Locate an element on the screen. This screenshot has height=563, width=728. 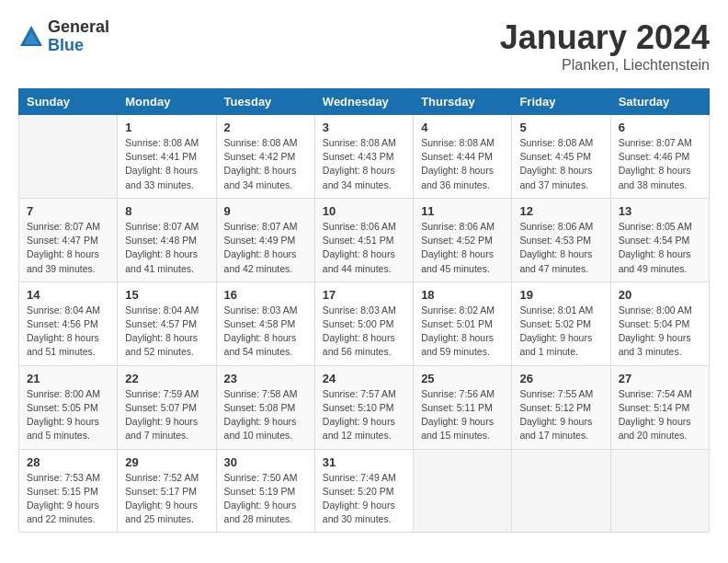
day-cell: 5Sunrise: 8:08 AMSunset: 4:45 PMDaylight… is located at coordinates (561, 156).